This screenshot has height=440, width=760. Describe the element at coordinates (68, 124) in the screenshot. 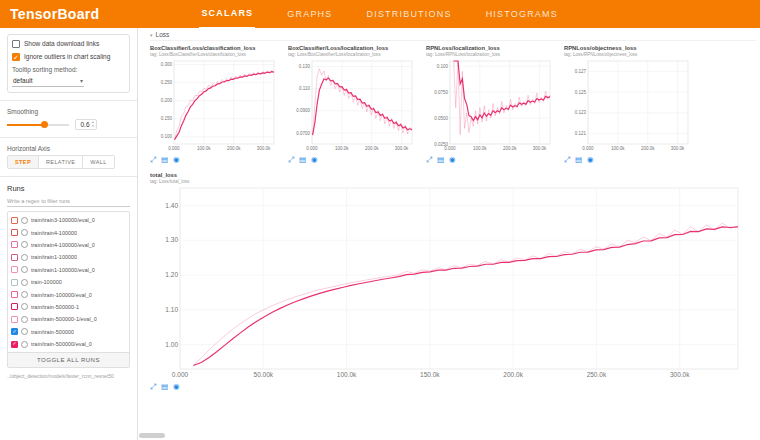

I see `smoothing-control: ▴ ▾` at that location.